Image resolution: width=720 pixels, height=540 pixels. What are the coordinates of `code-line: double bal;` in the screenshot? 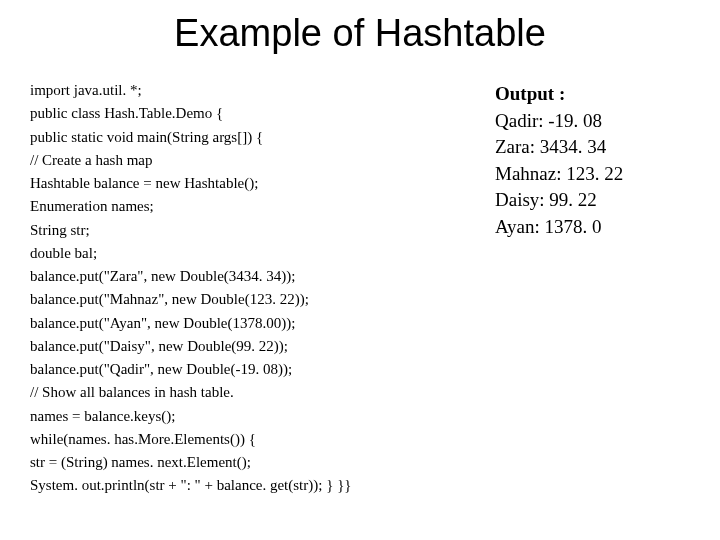 It's located at (242, 254).